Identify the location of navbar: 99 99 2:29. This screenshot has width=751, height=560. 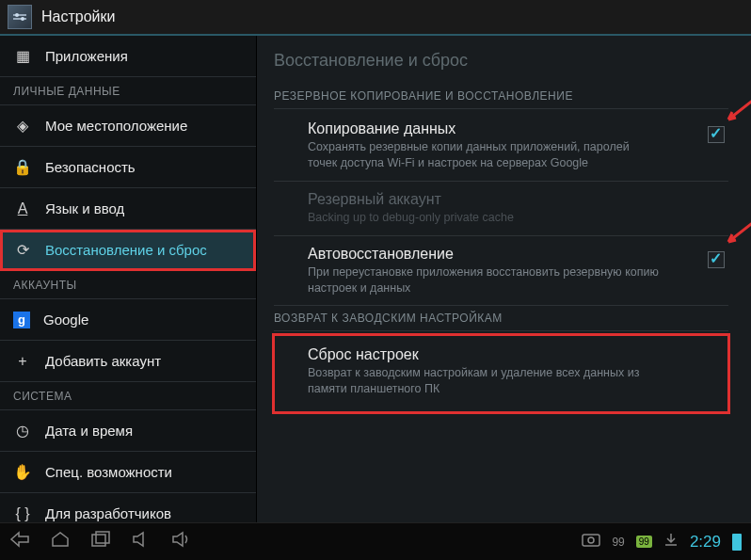
(376, 541).